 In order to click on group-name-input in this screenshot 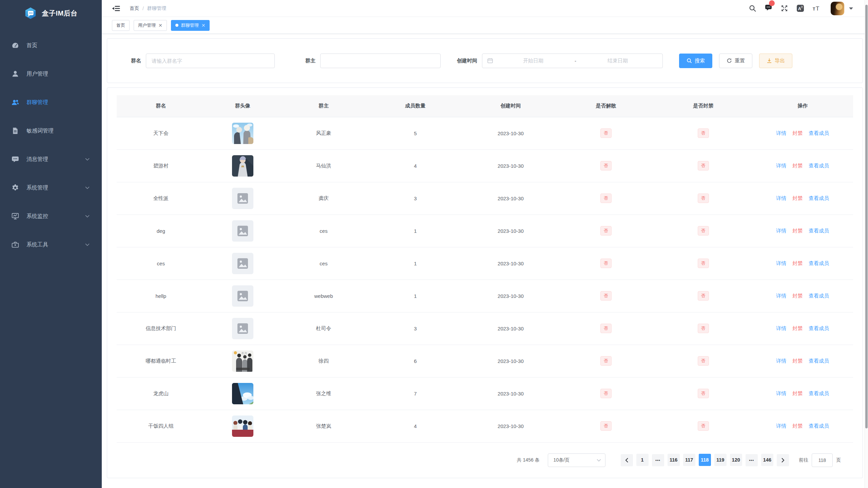, I will do `click(210, 61)`.